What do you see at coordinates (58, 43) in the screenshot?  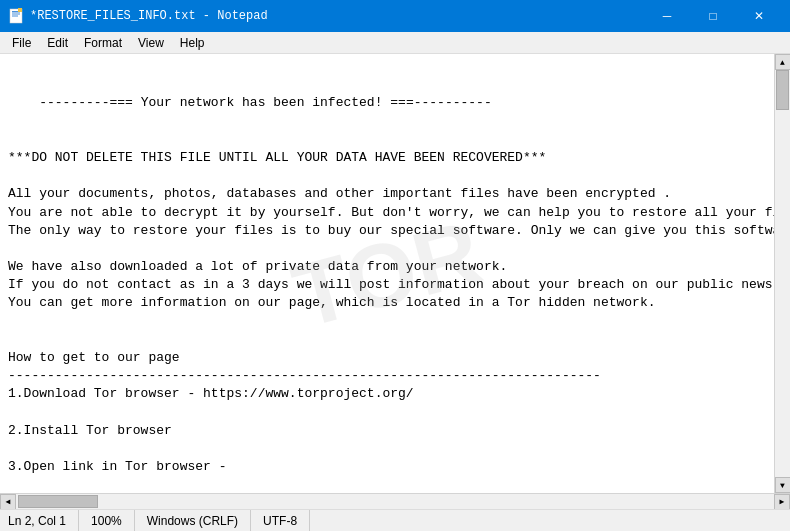 I see `menu-edit: Edit` at bounding box center [58, 43].